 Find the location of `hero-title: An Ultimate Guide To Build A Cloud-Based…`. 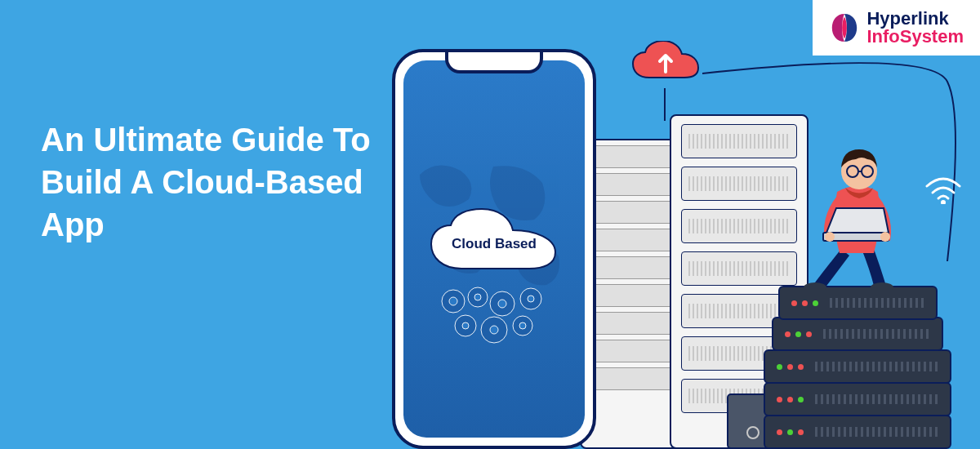

hero-title: An Ultimate Guide To Build A Cloud-Based… is located at coordinates (212, 182).